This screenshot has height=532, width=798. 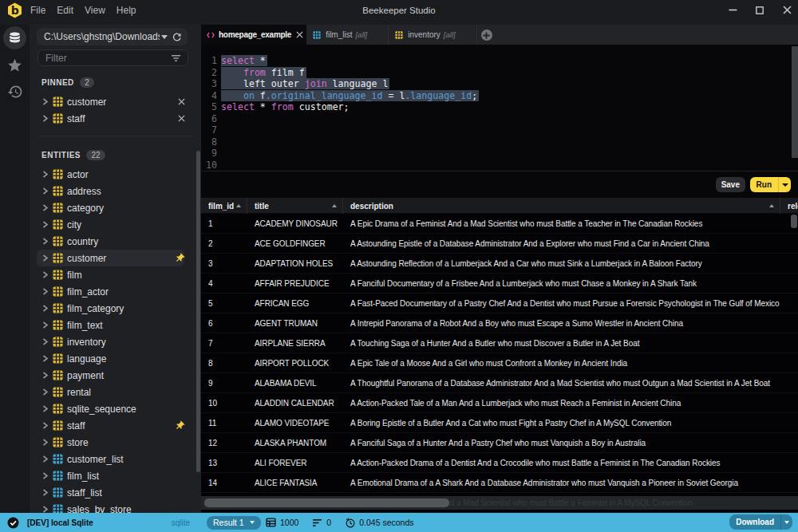 I want to click on cell-title: ACADEMY DINOSAUR, so click(x=295, y=223).